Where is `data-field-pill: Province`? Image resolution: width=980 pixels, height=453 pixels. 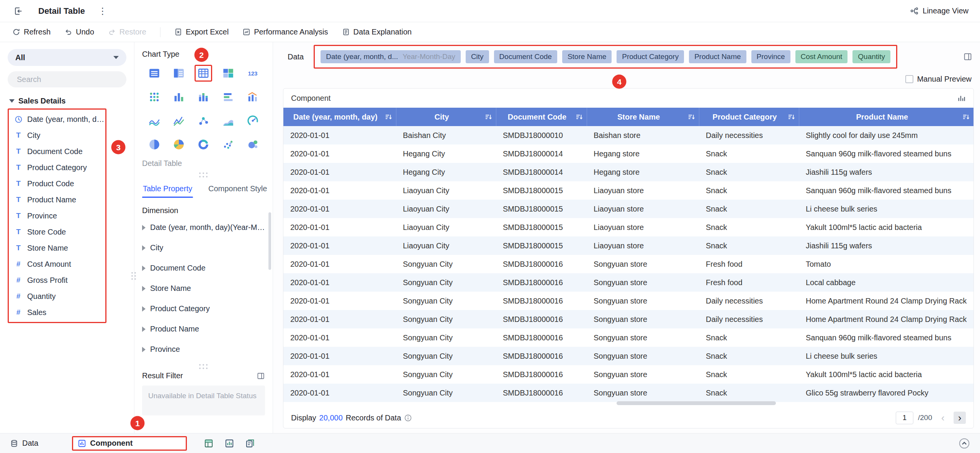
data-field-pill: Province is located at coordinates (771, 57).